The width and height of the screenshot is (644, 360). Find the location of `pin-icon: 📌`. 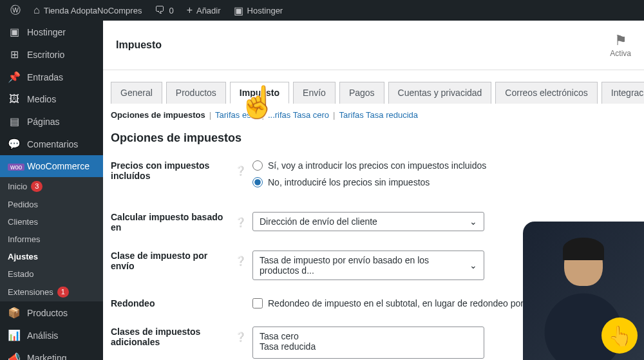

pin-icon: 📌 is located at coordinates (14, 77).